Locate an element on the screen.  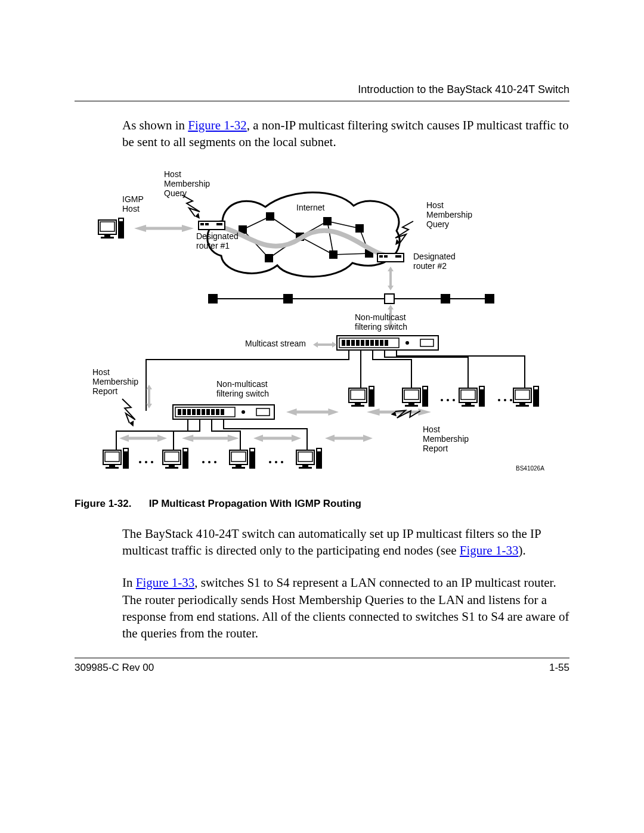
paragraph-1: As shown in Figure 1-32, a non-IP multic… is located at coordinates (346, 134).